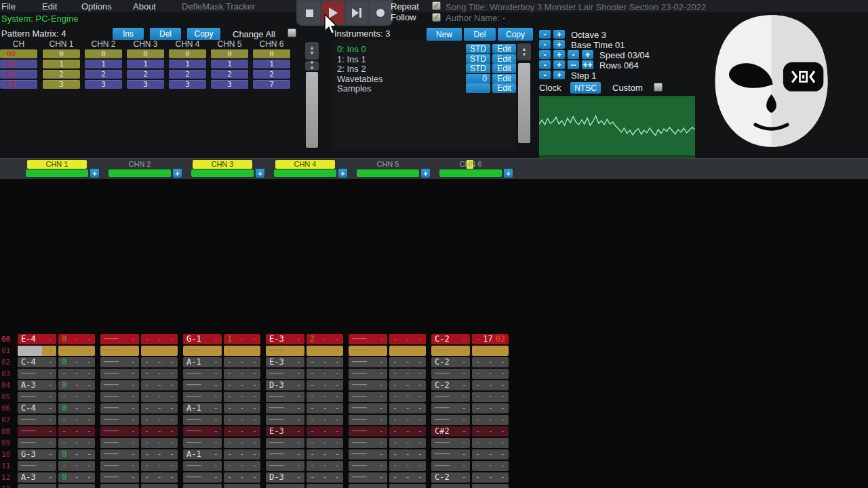 The image size is (868, 488). Describe the element at coordinates (285, 477) in the screenshot. I see `pattern-note-cell: D-3-` at that location.